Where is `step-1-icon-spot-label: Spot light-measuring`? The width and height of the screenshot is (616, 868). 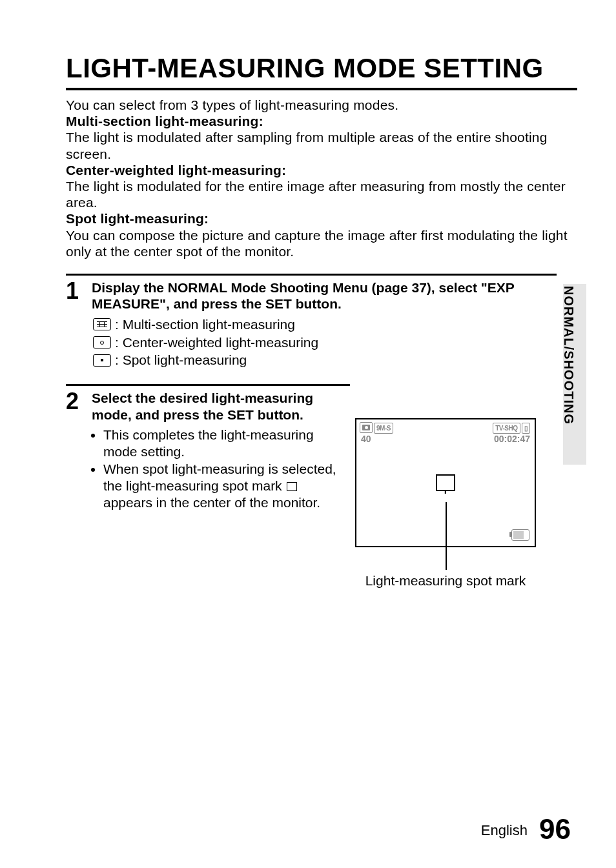 step-1-icon-spot-label: Spot light-measuring is located at coordinates (185, 360).